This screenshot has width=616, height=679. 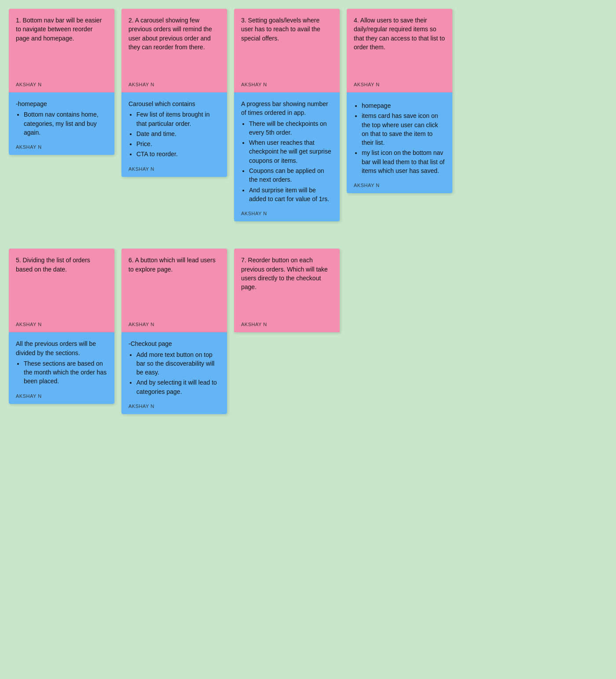 I want to click on pink-card: 5. Dividing the list of orders based on …, so click(x=62, y=290).